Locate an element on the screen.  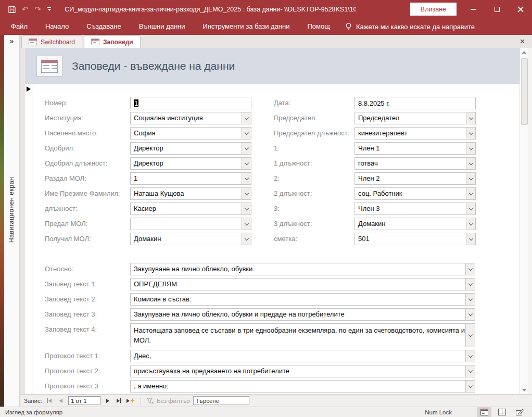
tell-me-label: Кажете ми какво искате да направите is located at coordinates (415, 27).